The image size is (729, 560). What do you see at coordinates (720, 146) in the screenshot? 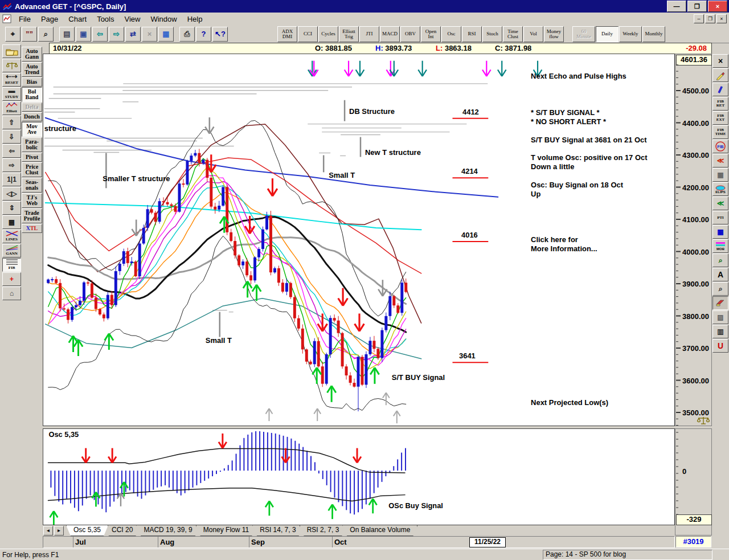
I see `fib-circle-icon: FIB` at bounding box center [720, 146].